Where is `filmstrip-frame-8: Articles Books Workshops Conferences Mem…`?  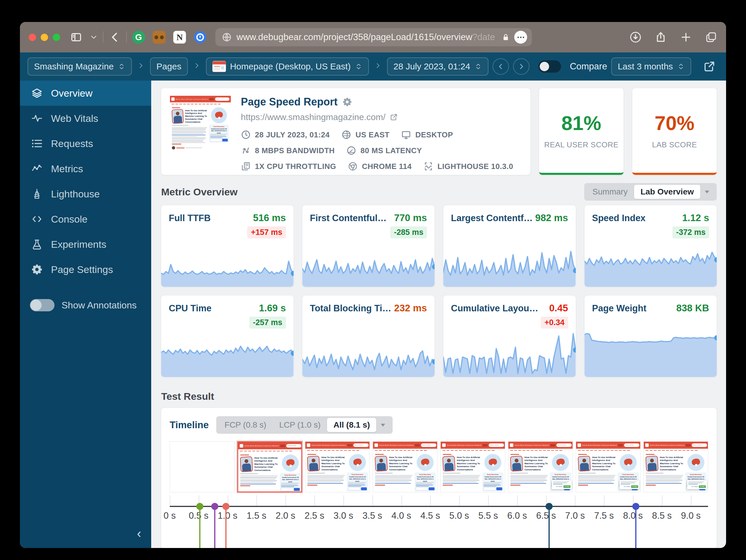 filmstrip-frame-8: Articles Books Workshops Conferences Mem… is located at coordinates (676, 467).